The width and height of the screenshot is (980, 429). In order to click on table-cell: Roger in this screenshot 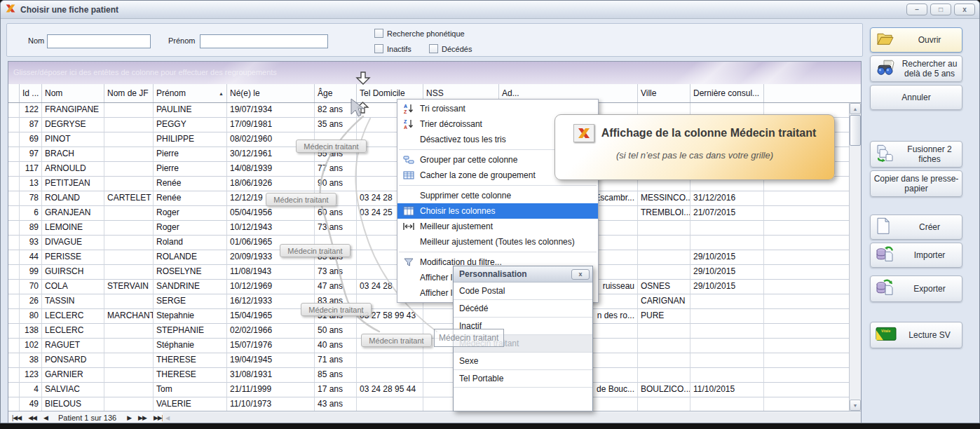, I will do `click(191, 213)`.